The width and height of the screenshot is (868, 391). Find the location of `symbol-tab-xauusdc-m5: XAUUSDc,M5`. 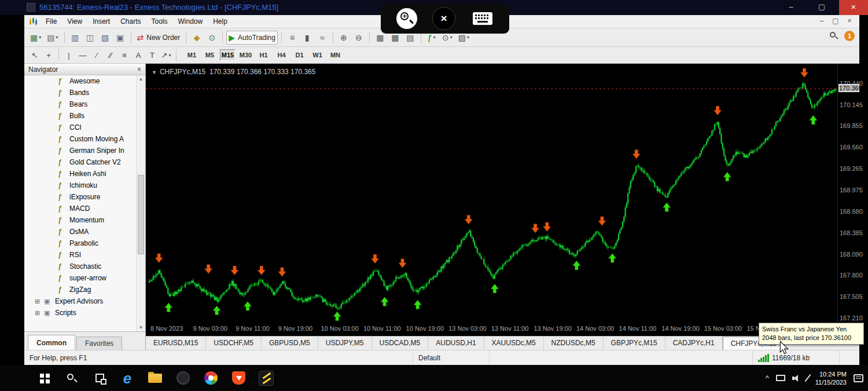

symbol-tab-xauusdc-m5: XAUUSDc,M5 is located at coordinates (514, 344).